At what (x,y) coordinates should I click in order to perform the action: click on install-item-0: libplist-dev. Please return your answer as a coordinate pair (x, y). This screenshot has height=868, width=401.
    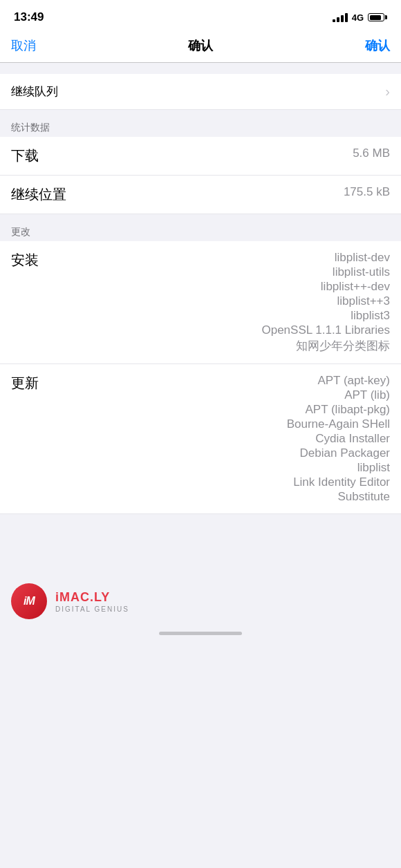
    Looking at the image, I should click on (362, 258).